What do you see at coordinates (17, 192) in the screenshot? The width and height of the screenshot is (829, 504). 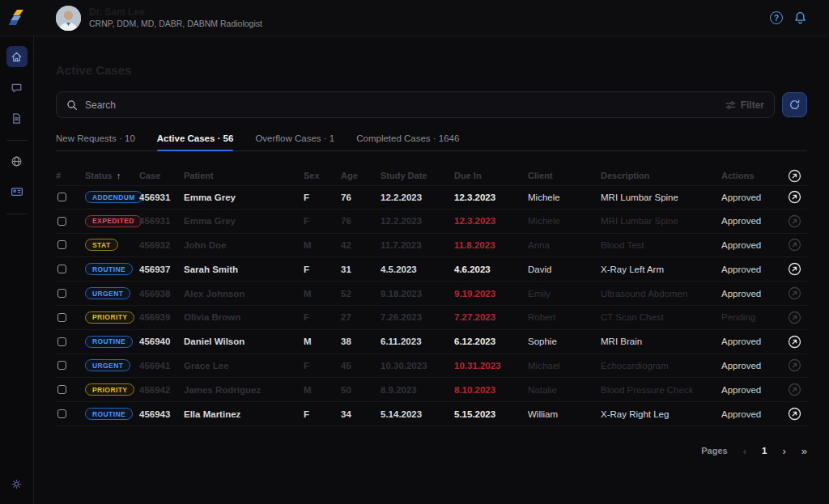 I see `sidebar-item-billing` at bounding box center [17, 192].